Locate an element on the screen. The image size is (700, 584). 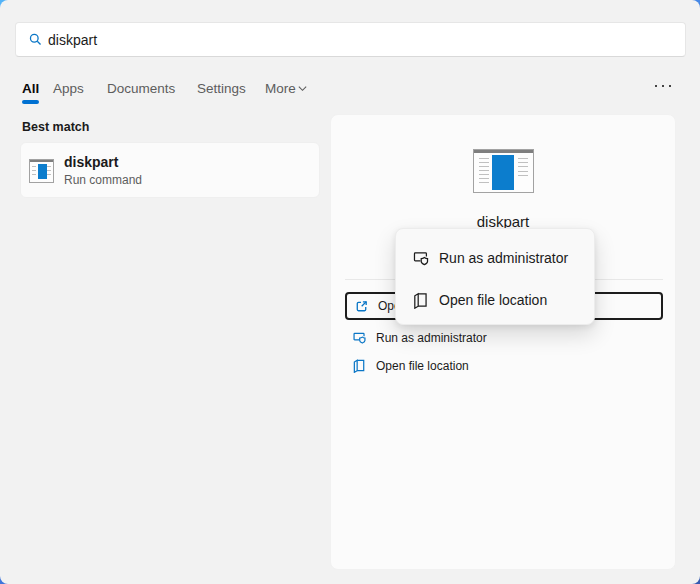
tab-settings: Settings is located at coordinates (222, 88).